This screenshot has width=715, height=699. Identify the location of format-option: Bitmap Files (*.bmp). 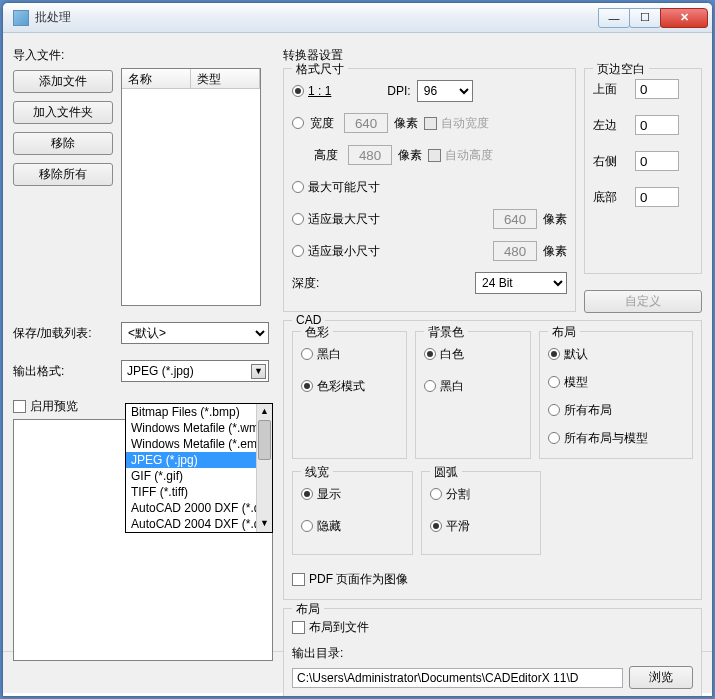
(199, 412).